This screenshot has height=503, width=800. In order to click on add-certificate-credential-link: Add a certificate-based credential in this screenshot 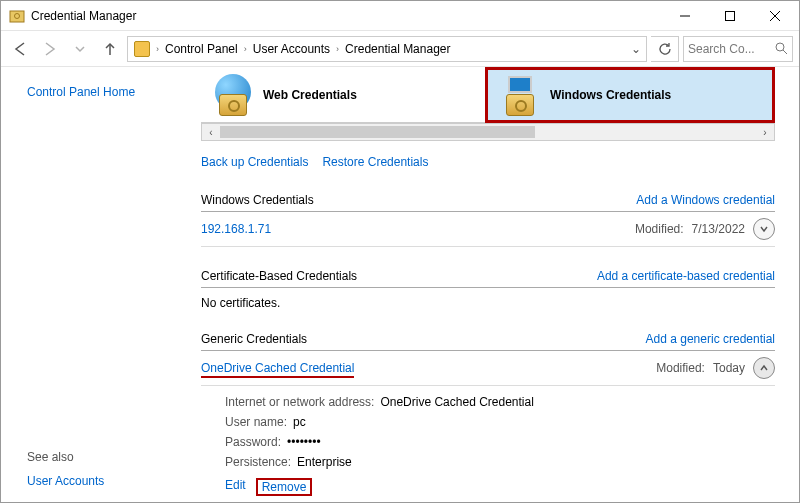, I will do `click(686, 276)`.